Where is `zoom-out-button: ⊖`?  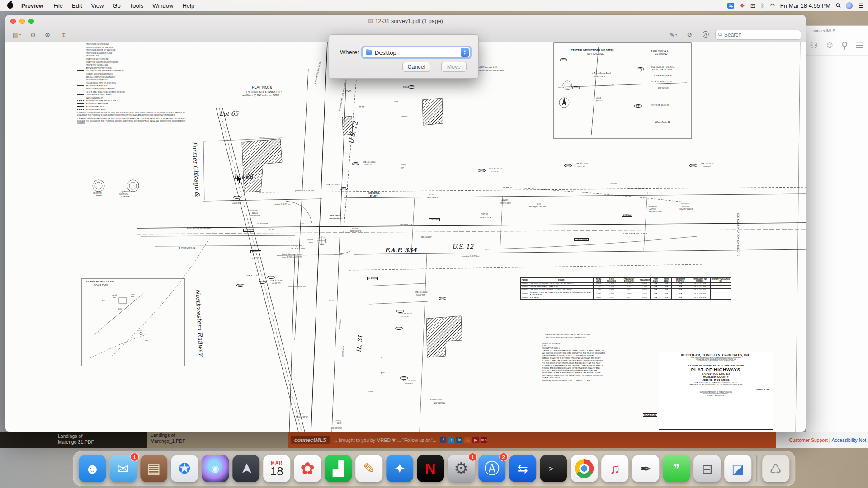
zoom-out-button: ⊖ is located at coordinates (33, 35).